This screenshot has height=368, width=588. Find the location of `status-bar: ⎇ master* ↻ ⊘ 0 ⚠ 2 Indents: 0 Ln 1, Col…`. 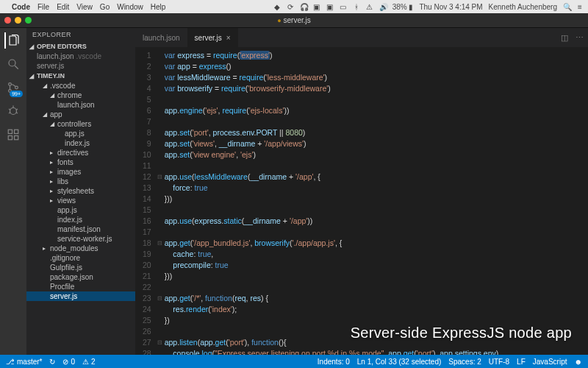

status-bar: ⎇ master* ↻ ⊘ 0 ⚠ 2 Indents: 0 Ln 1, Col… is located at coordinates (294, 361).